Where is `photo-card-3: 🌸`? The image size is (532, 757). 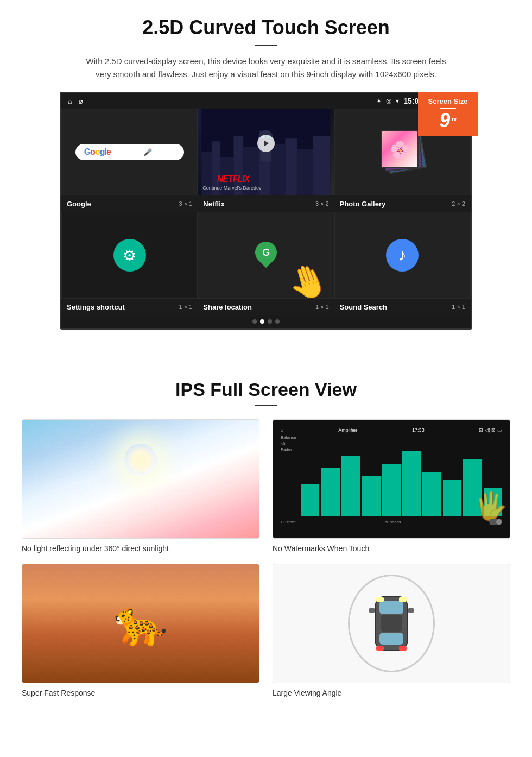
photo-card-3: 🌸 is located at coordinates (400, 149).